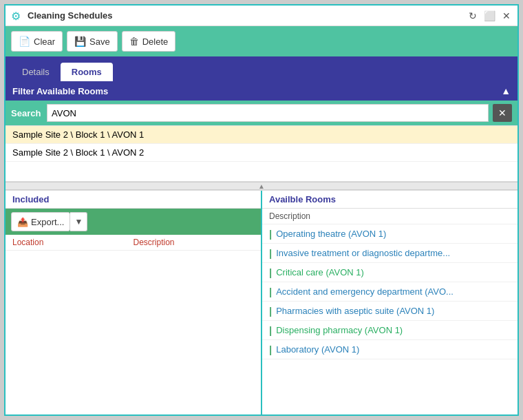  I want to click on restore-button: ⬜, so click(490, 16).